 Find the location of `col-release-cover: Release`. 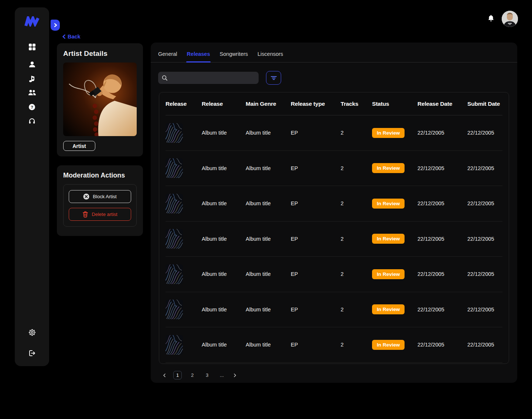

col-release-cover: Release is located at coordinates (184, 104).